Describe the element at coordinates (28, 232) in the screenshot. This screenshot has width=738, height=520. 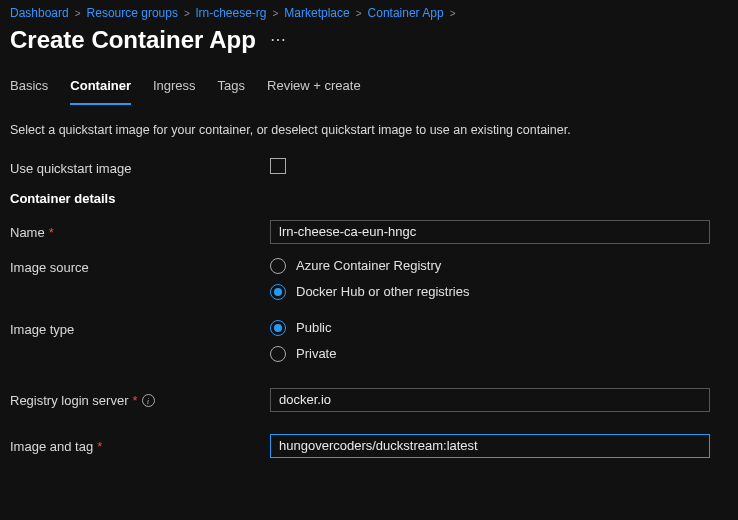
I see `name-label: Name` at that location.